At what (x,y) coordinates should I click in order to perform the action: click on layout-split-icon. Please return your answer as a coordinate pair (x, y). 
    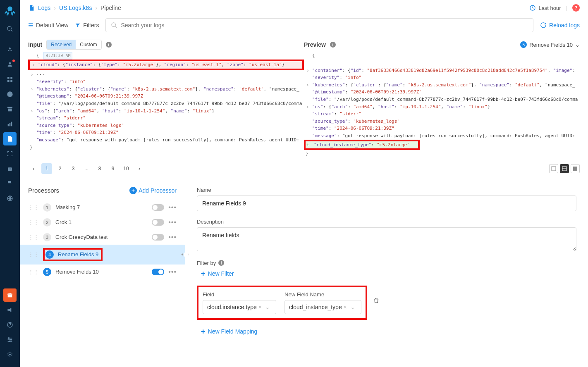
    Looking at the image, I should click on (564, 169).